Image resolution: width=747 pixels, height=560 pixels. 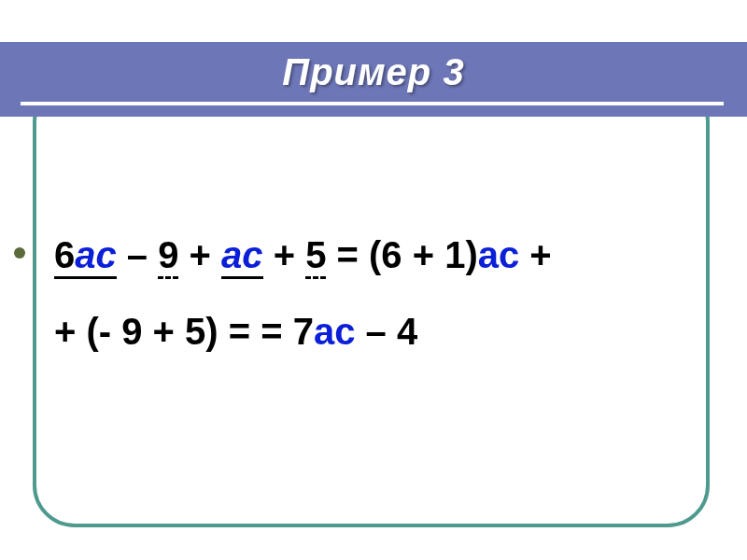 I want to click on bullet-icon, so click(x=20, y=253).